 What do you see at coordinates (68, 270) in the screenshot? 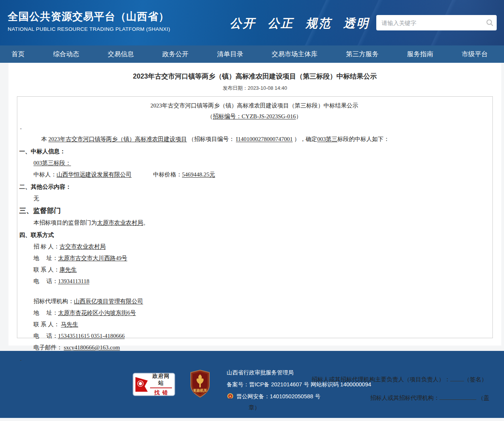
I see `tenderer-contact-person: 康先生` at bounding box center [68, 270].